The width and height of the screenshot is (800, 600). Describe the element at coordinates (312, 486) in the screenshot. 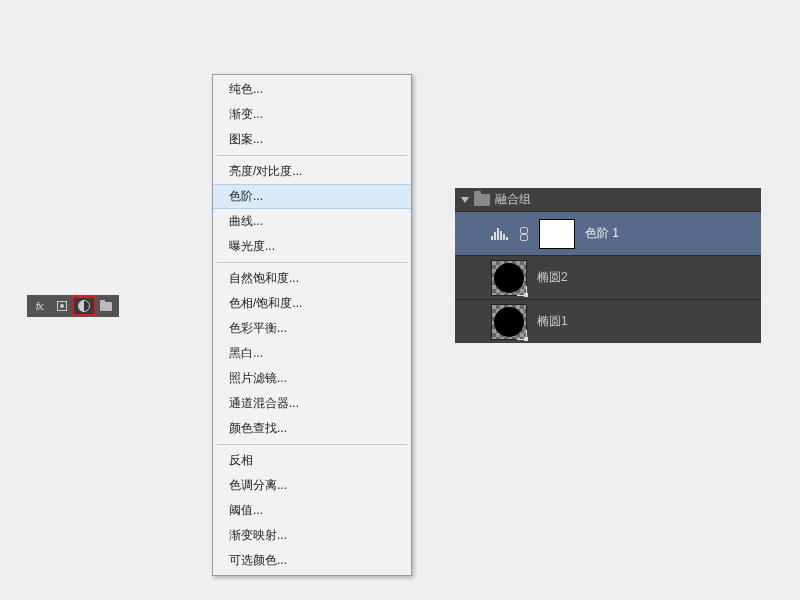

I see `menu-item-posterize: 色调分离...` at that location.